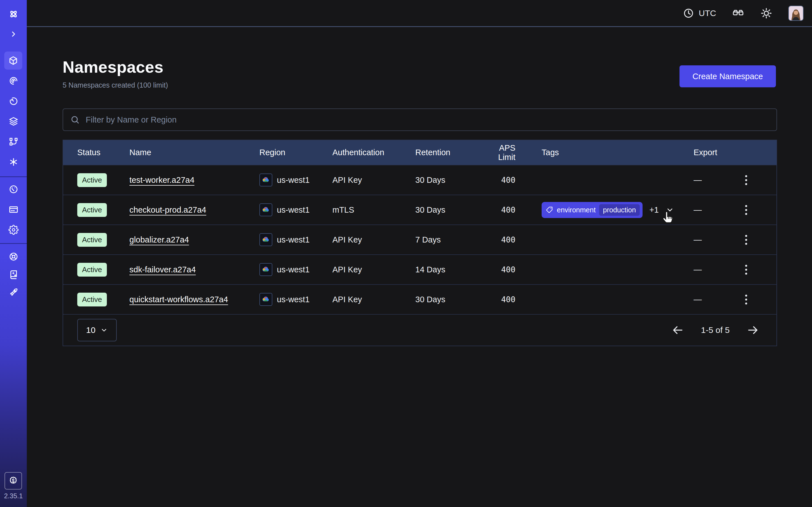  Describe the element at coordinates (715, 330) in the screenshot. I see `pagination-range-label: 1-5 of 5` at that location.